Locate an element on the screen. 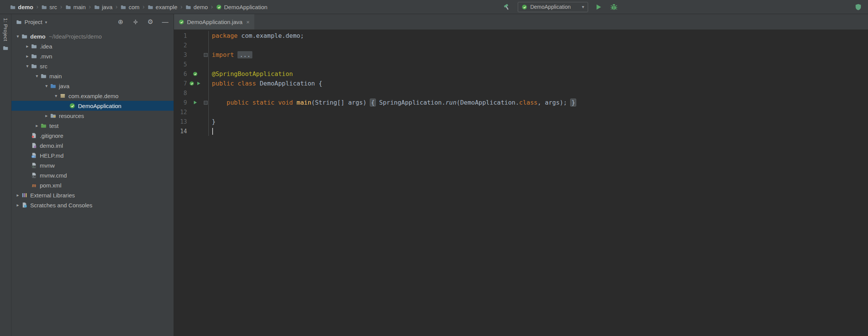 This screenshot has height=336, width=868. tree-item-label: mvnw is located at coordinates (47, 166).